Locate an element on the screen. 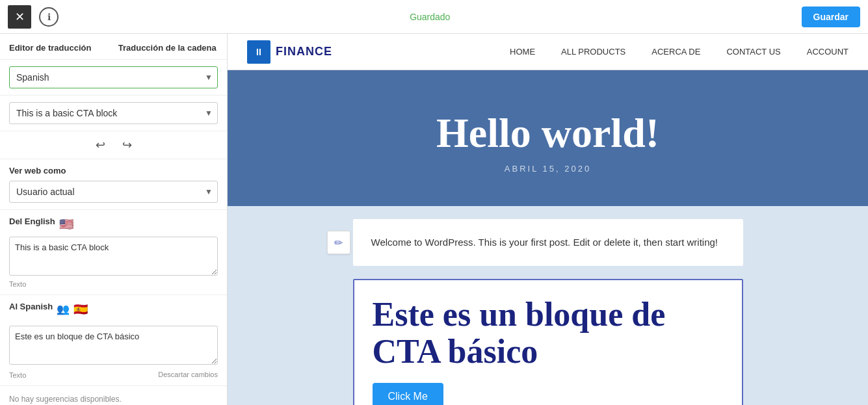  language-select: Spanish English French is located at coordinates (113, 77).